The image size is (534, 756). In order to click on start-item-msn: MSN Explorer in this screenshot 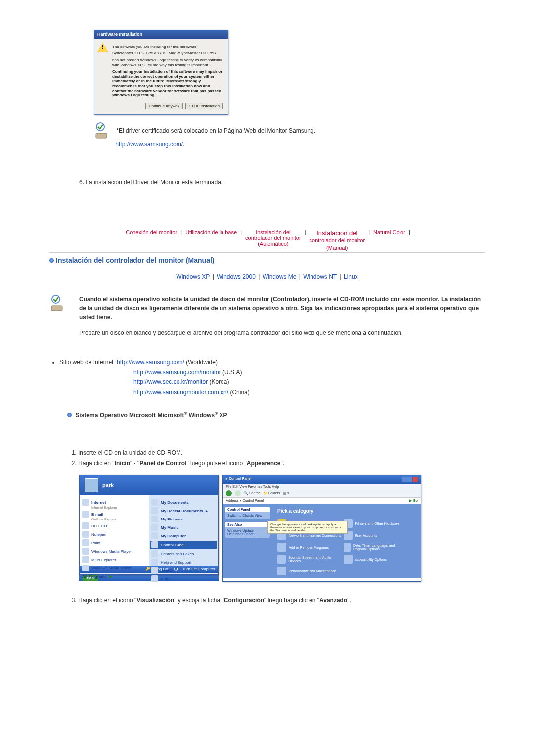, I will do `click(114, 560)`.